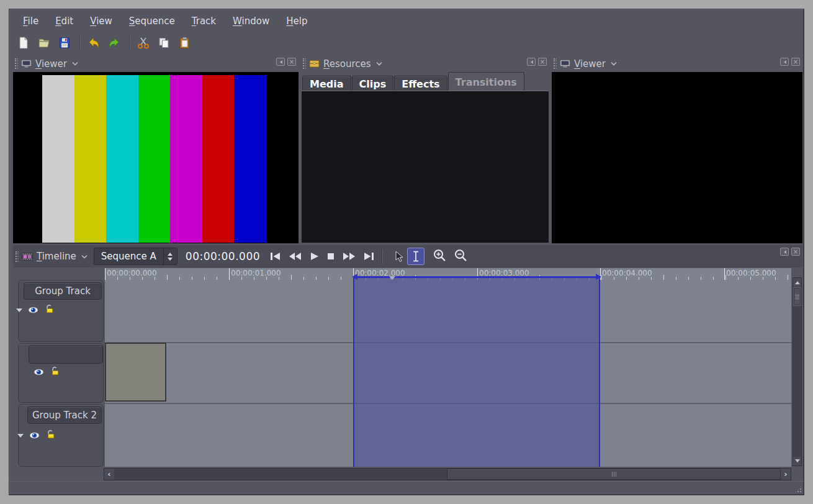  Describe the element at coordinates (797, 372) in the screenshot. I see `timeline-vertical-scrollbar` at that location.